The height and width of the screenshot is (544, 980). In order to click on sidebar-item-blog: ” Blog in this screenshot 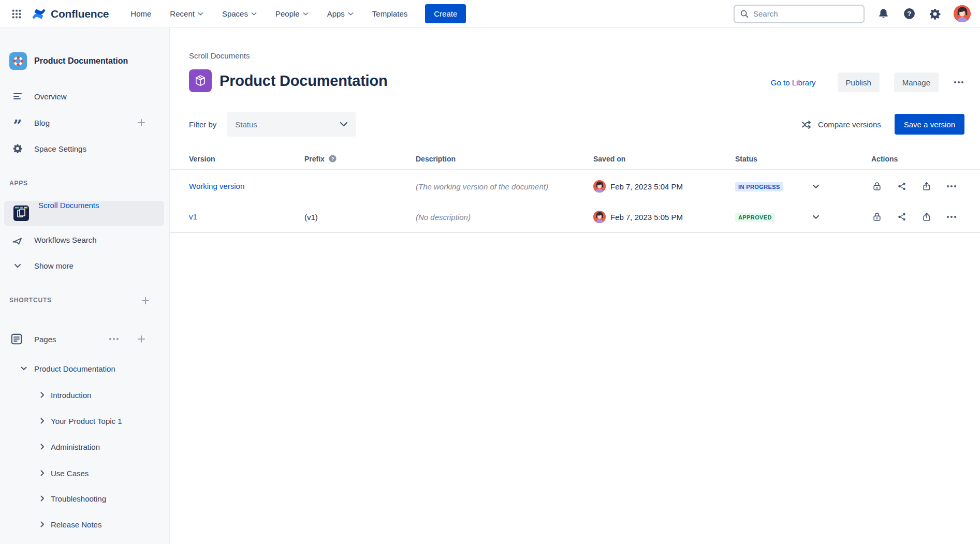, I will do `click(83, 123)`.